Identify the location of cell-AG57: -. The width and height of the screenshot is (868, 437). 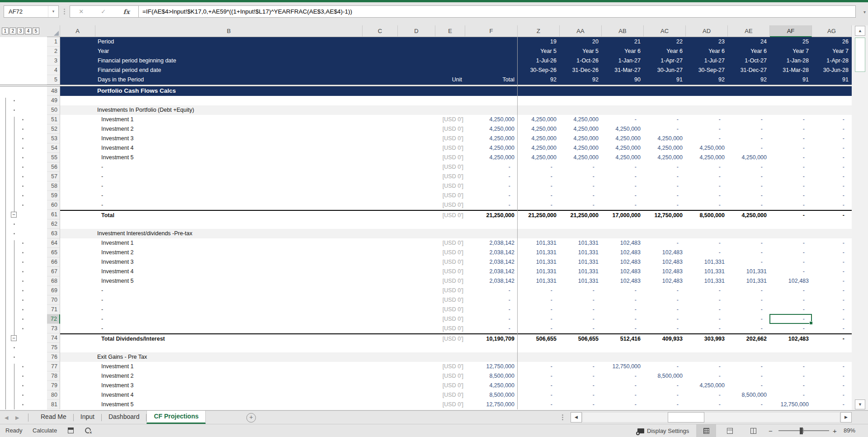
(832, 176).